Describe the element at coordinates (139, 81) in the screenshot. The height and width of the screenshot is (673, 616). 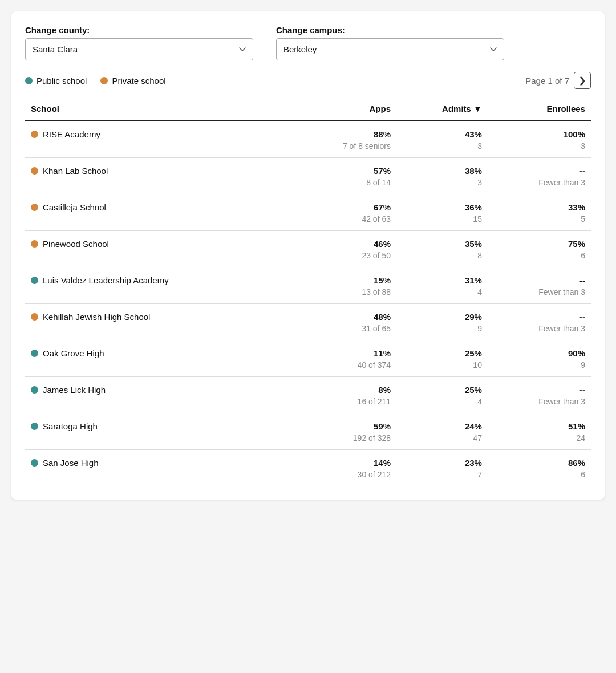
I see `legend-private-label: Private school` at that location.